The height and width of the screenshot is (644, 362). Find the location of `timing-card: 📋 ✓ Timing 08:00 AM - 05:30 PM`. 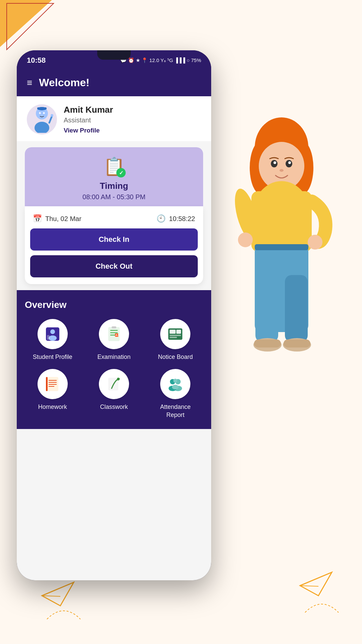

timing-card: 📋 ✓ Timing 08:00 AM - 05:30 PM is located at coordinates (114, 177).